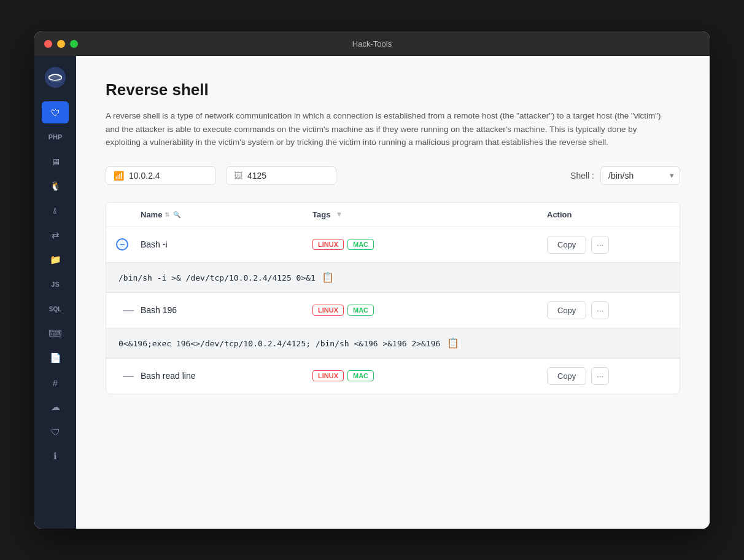 This screenshot has width=744, height=560. What do you see at coordinates (55, 79) in the screenshot?
I see `app-logo` at bounding box center [55, 79].